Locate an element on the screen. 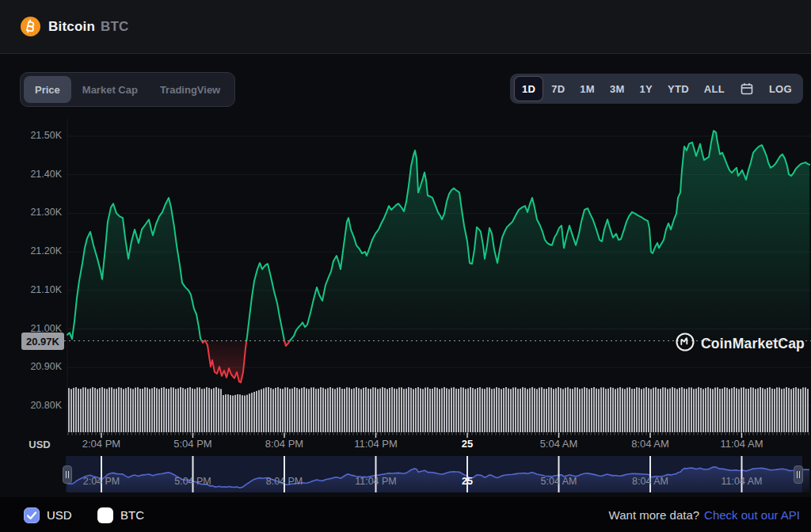 Image resolution: width=811 pixels, height=532 pixels. range-ytd: YTD is located at coordinates (678, 89).